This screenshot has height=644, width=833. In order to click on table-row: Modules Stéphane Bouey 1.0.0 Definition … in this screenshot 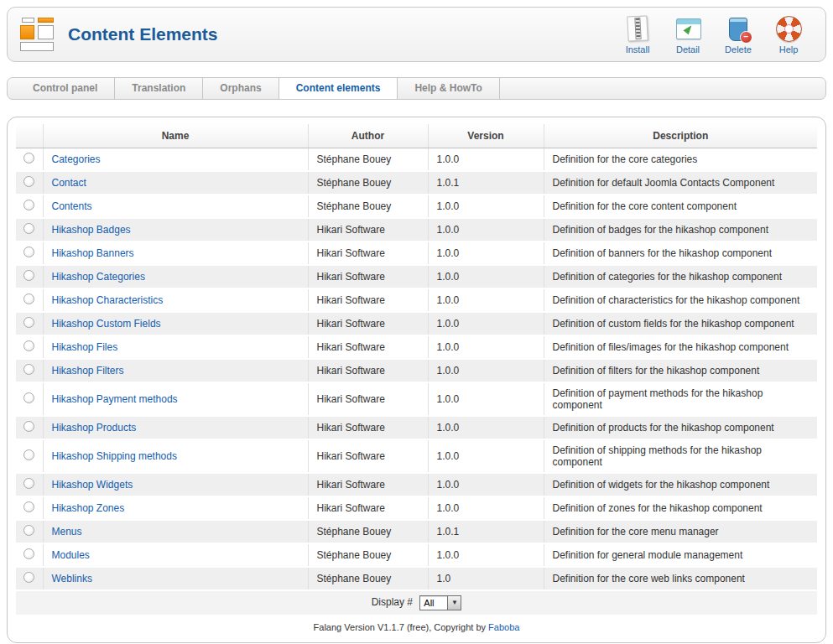, I will do `click(416, 555)`.